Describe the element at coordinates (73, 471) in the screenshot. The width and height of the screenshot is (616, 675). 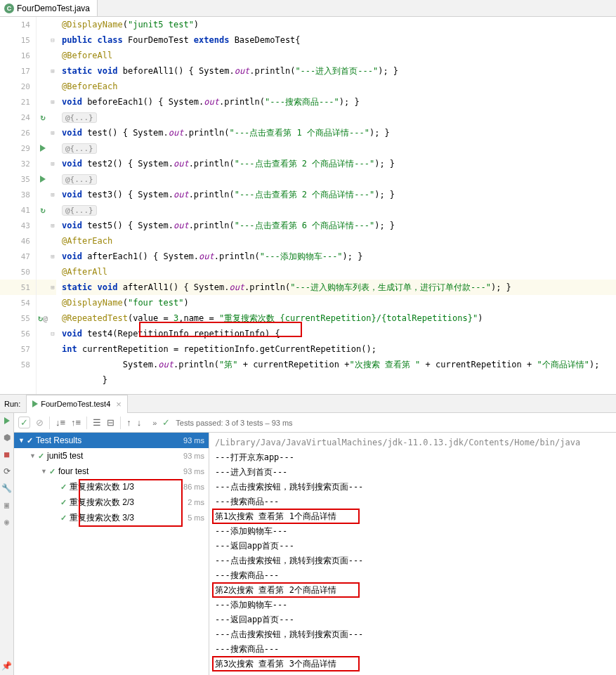
I see `tree-label: four test` at that location.